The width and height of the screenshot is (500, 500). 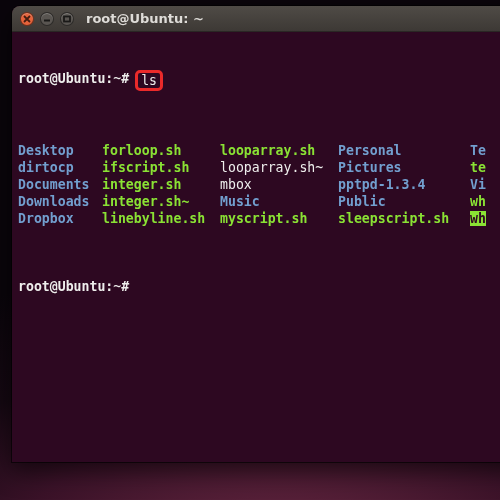 I want to click on list-item: linebyline.sh, so click(x=161, y=218).